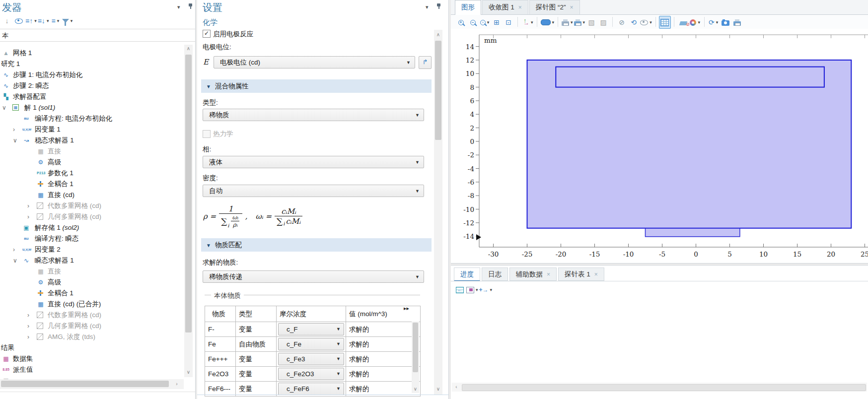  I want to click on zoom-in-button: +, so click(461, 22).